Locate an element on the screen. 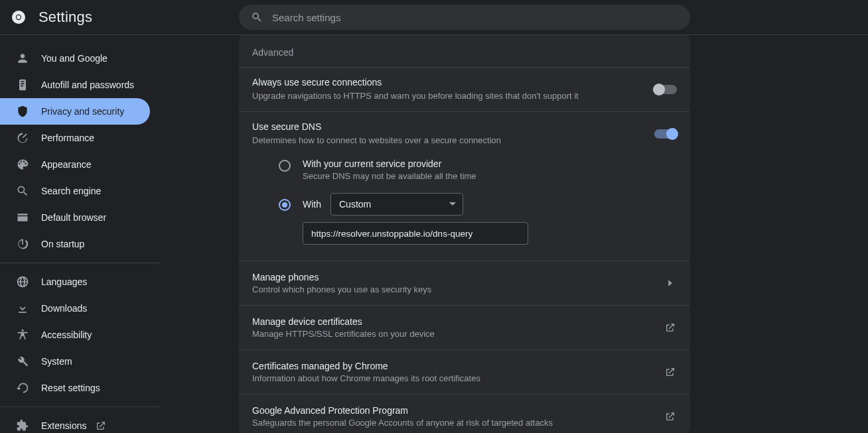 This screenshot has width=868, height=433. sidebar-item-label: Search engine is located at coordinates (71, 191).